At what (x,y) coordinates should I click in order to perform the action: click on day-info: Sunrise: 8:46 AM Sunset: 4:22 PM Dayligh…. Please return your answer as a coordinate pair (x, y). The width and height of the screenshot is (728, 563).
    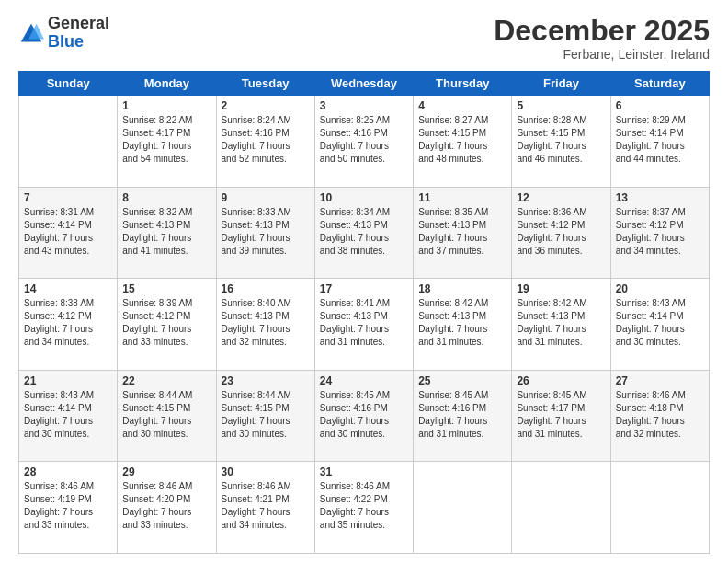
    Looking at the image, I should click on (364, 506).